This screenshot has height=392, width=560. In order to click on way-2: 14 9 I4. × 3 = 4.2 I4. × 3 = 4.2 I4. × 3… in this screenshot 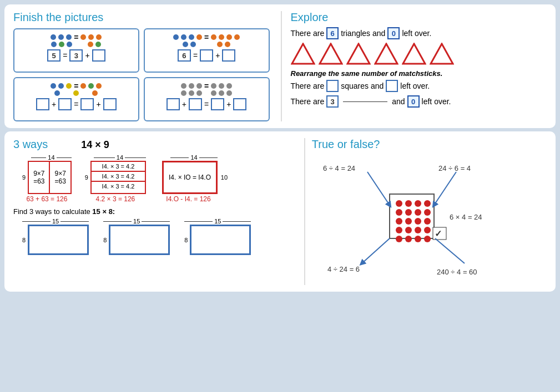, I will do `click(115, 179)`.